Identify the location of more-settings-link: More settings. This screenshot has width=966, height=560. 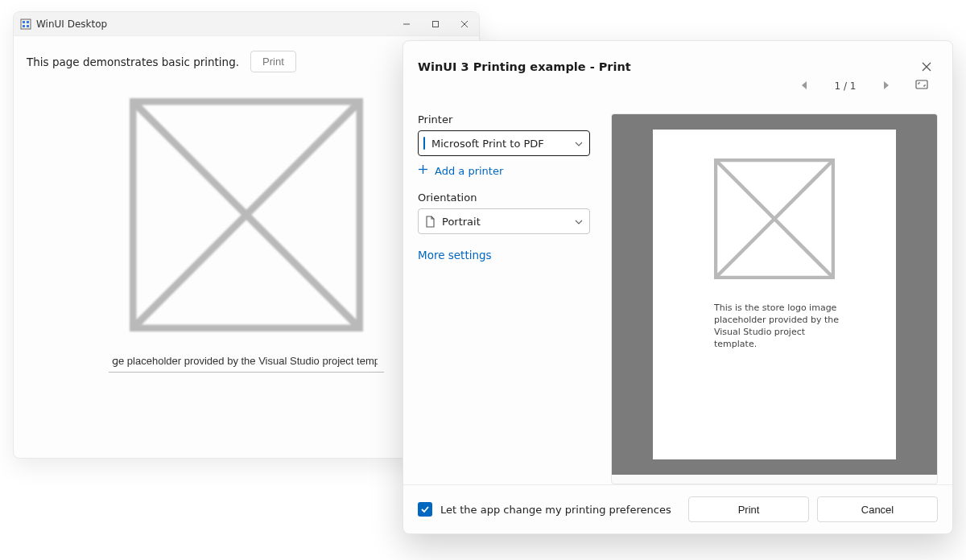
(506, 255).